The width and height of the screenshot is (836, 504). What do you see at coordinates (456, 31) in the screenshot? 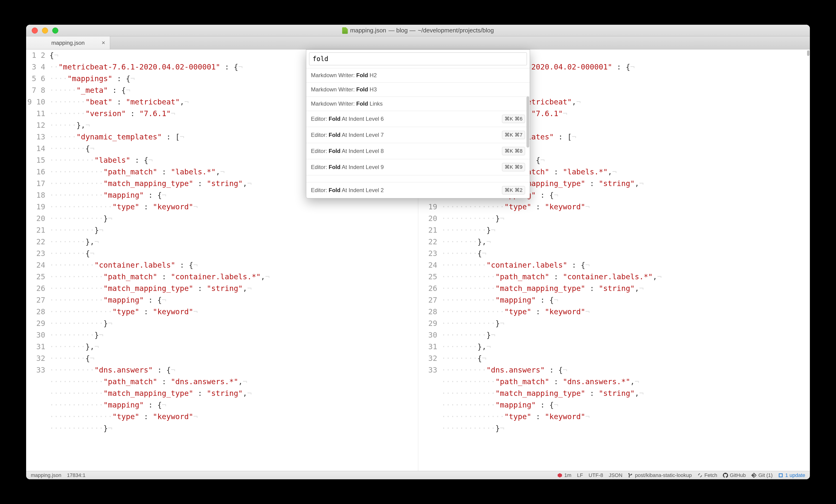
I see `title-path: ~/development/projects/blog` at bounding box center [456, 31].